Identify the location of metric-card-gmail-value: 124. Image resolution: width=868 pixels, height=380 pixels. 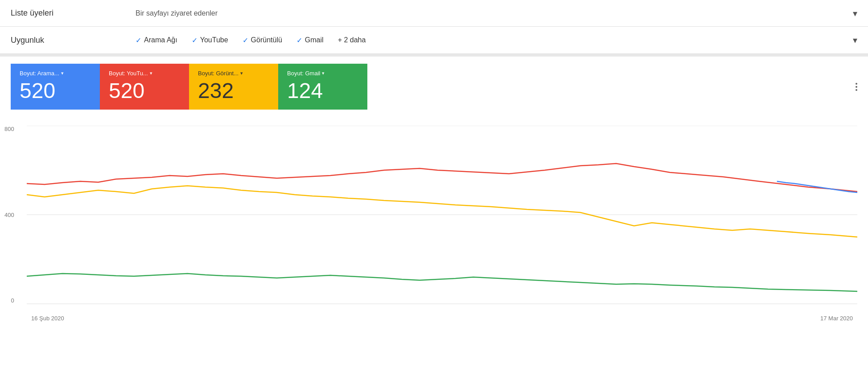
(323, 91).